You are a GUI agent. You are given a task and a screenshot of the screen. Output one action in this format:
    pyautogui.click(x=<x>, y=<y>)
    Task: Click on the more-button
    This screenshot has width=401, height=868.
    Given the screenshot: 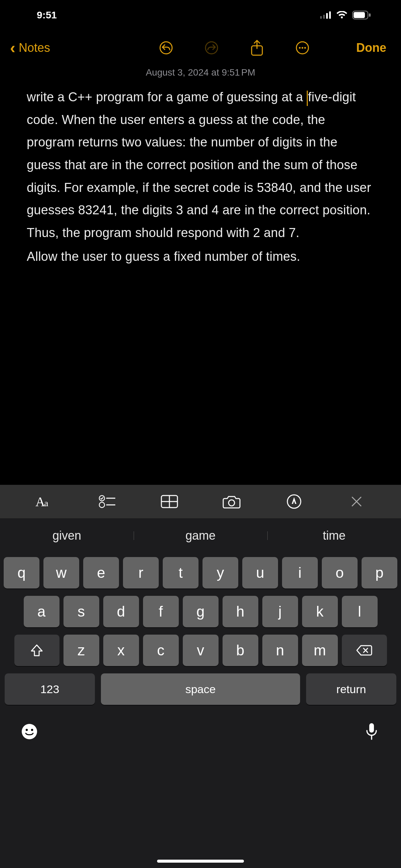 What is the action you would take?
    pyautogui.click(x=302, y=48)
    